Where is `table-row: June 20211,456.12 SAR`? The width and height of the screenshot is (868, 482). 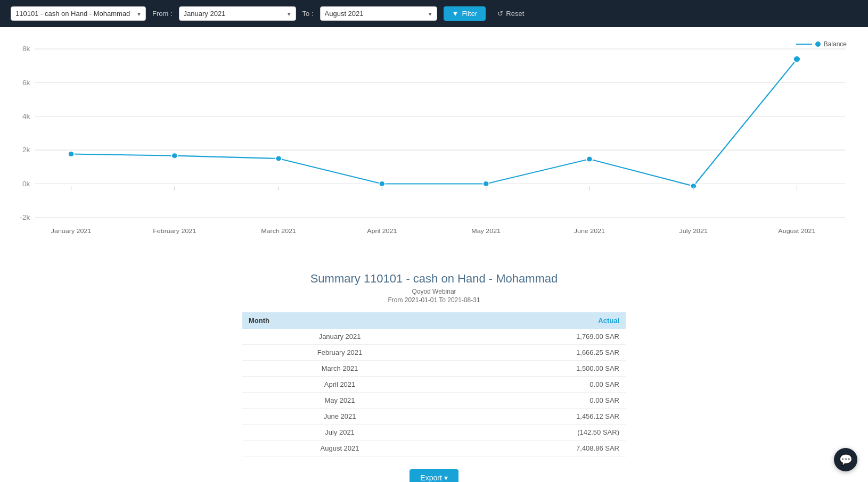
table-row: June 20211,456.12 SAR is located at coordinates (434, 417).